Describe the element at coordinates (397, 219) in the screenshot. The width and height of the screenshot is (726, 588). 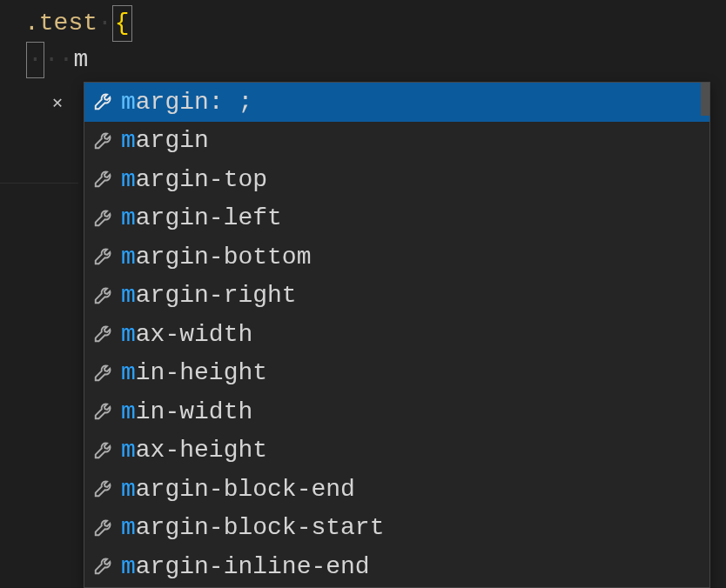
I see `autocomplete-item: margin-left` at that location.